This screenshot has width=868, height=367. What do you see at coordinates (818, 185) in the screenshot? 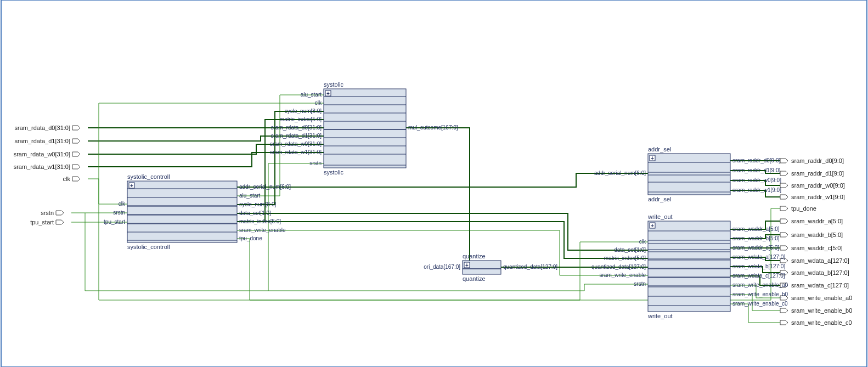
I see `output-port-sram_raddr_w0: sram_raddr_w0[9:0]` at bounding box center [818, 185].